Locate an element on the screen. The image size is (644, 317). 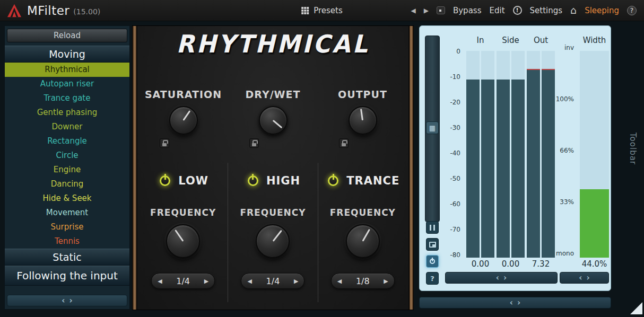
toolbar-handle: Toolbar is located at coordinates (633, 148).